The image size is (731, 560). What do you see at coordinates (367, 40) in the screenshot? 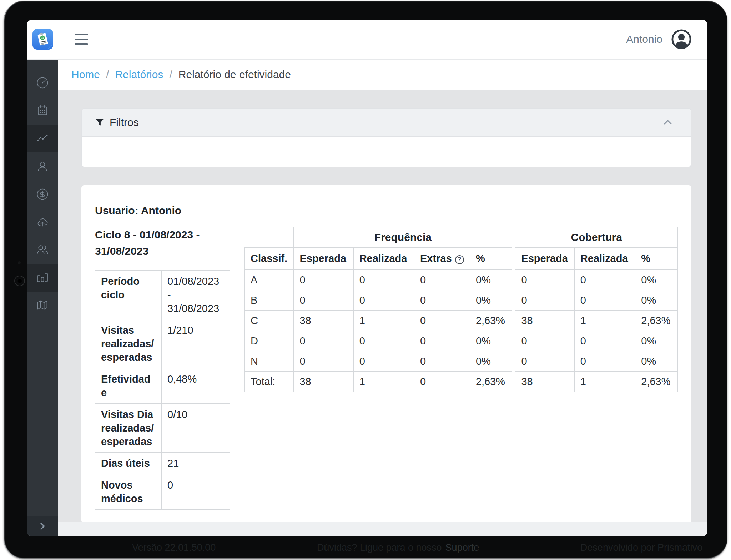
I see `top-header: Antonio` at bounding box center [367, 40].